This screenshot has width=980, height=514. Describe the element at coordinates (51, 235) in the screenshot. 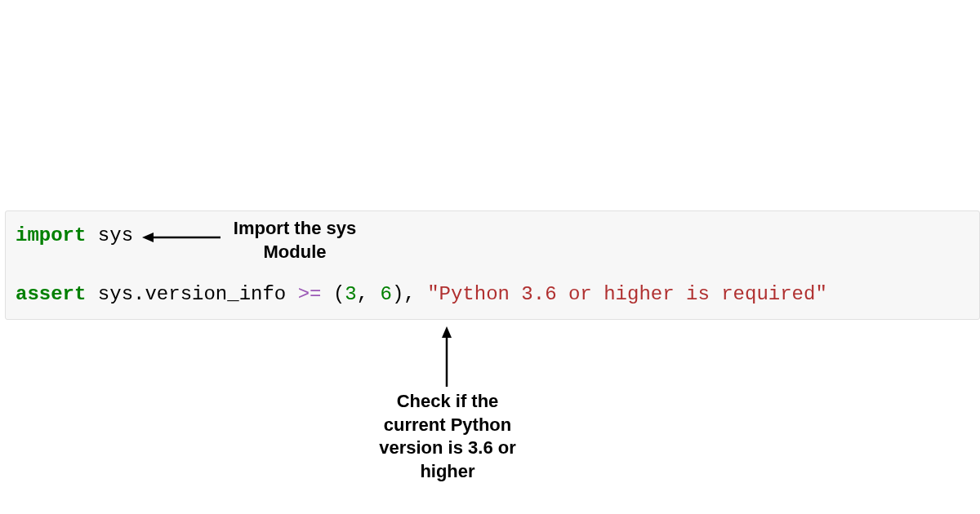

I see `keyword-import: import` at that location.